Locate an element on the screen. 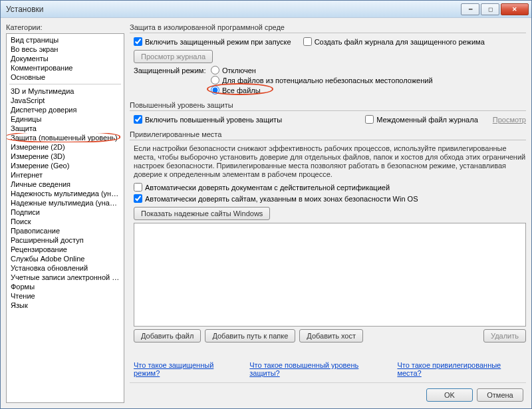 This screenshot has height=409, width=532. sidebar-item: Защита is located at coordinates (65, 128).